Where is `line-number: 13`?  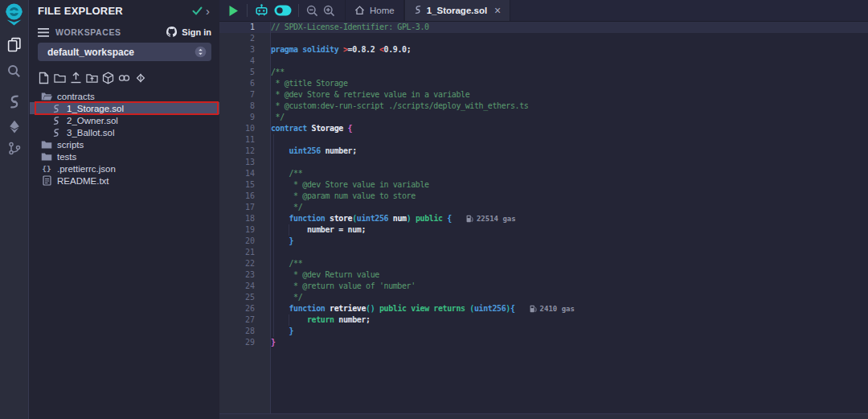 line-number: 13 is located at coordinates (244, 162).